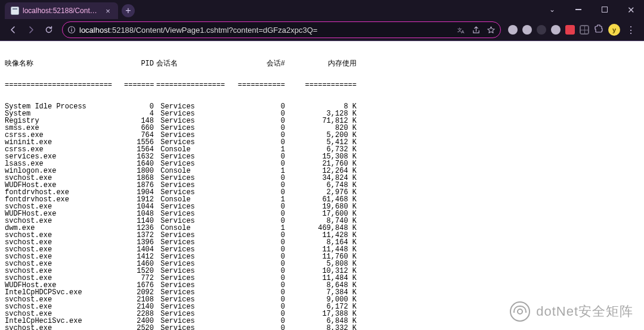 The width and height of the screenshot is (644, 330). I want to click on table-row: svchost.exe1412 Services011,760 K, so click(324, 257).